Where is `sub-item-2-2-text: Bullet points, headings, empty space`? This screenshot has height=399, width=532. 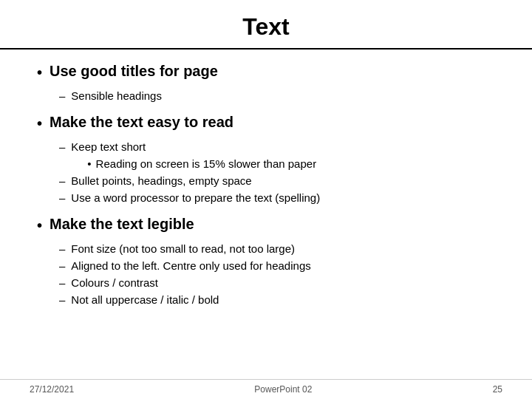
sub-item-2-2-text: Bullet points, headings, empty space is located at coordinates (161, 180).